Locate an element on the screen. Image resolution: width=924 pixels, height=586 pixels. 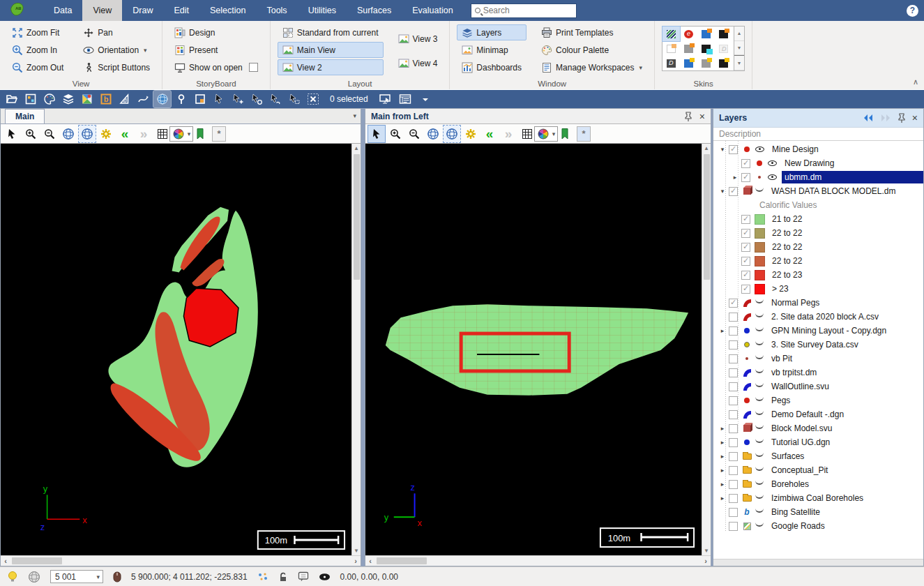
select-zoom-icon is located at coordinates (257, 99).